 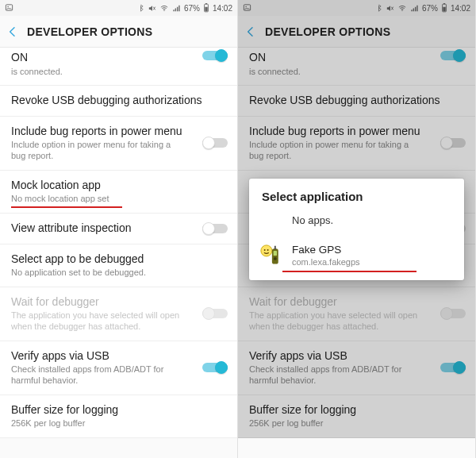 I want to click on toggle-view-attribute, so click(x=215, y=229).